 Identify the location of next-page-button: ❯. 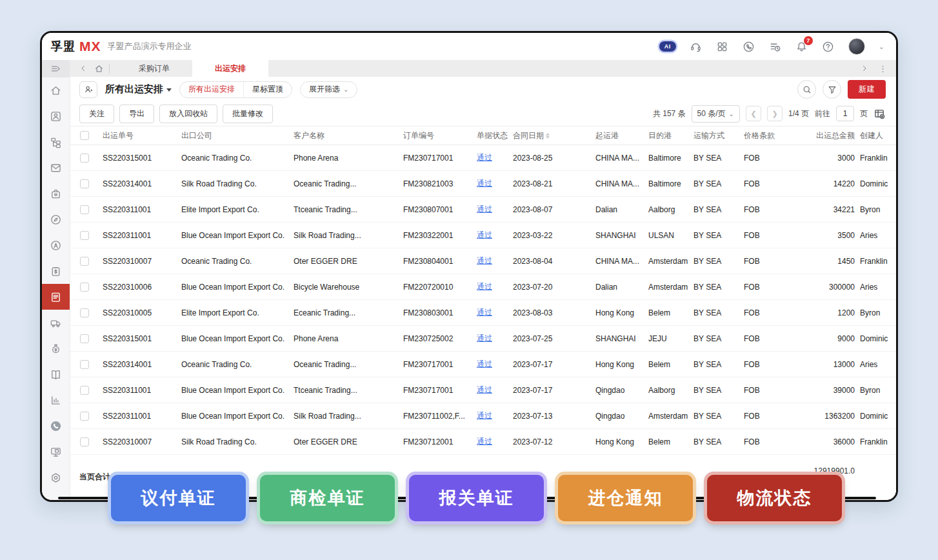
(775, 114).